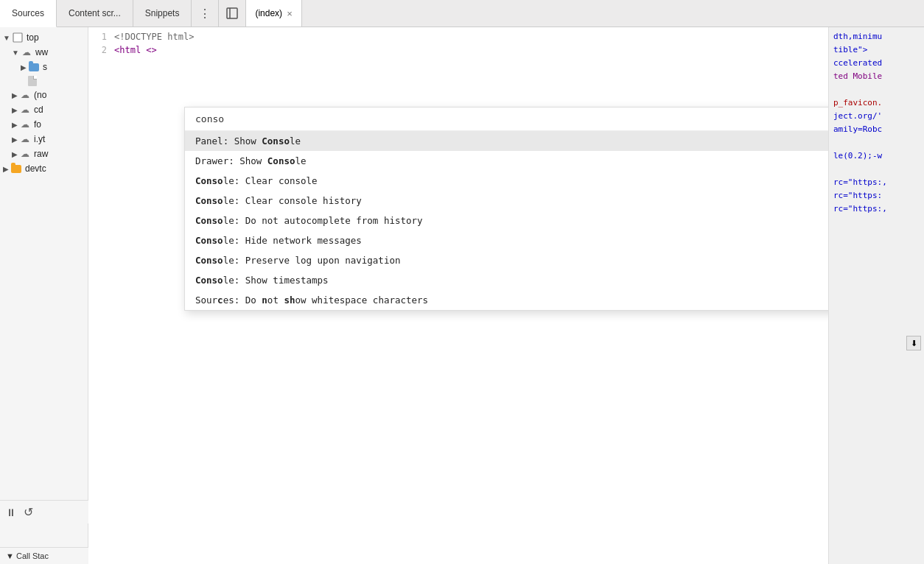 Image resolution: width=924 pixels, height=564 pixels. What do you see at coordinates (25, 139) in the screenshot?
I see `cloud-icon-iyt: ☁` at bounding box center [25, 139].